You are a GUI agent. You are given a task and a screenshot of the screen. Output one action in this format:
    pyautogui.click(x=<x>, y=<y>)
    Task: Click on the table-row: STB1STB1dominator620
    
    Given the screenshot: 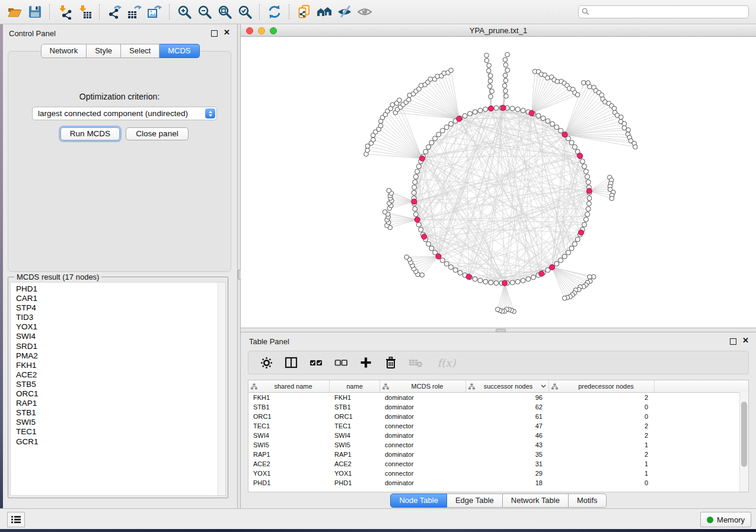 What is the action you would take?
    pyautogui.click(x=498, y=407)
    